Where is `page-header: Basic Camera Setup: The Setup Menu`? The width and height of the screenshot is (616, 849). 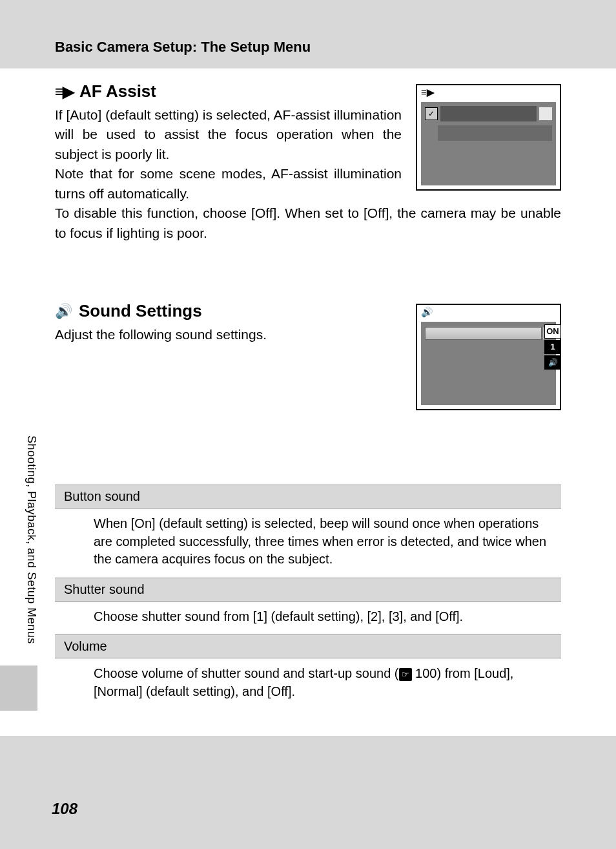 page-header: Basic Camera Setup: The Setup Menu is located at coordinates (308, 34).